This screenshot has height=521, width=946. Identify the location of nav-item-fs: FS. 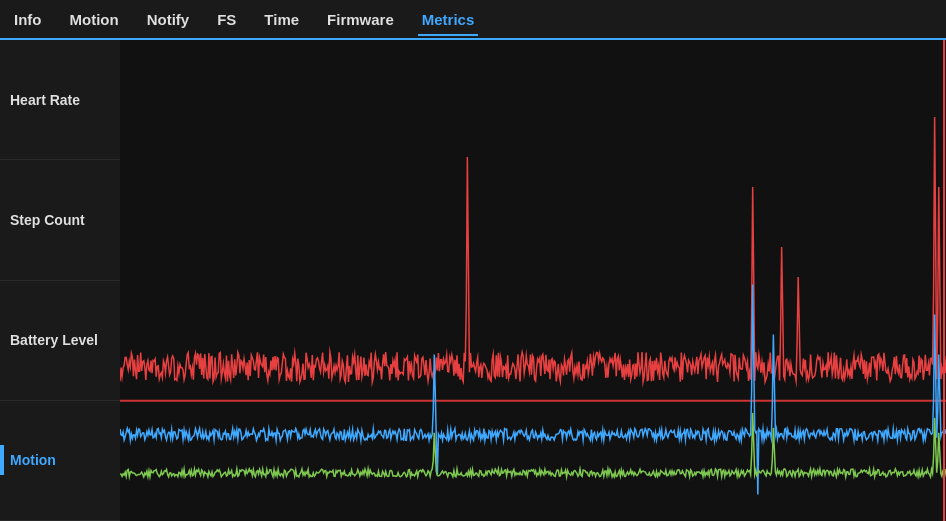
(226, 20).